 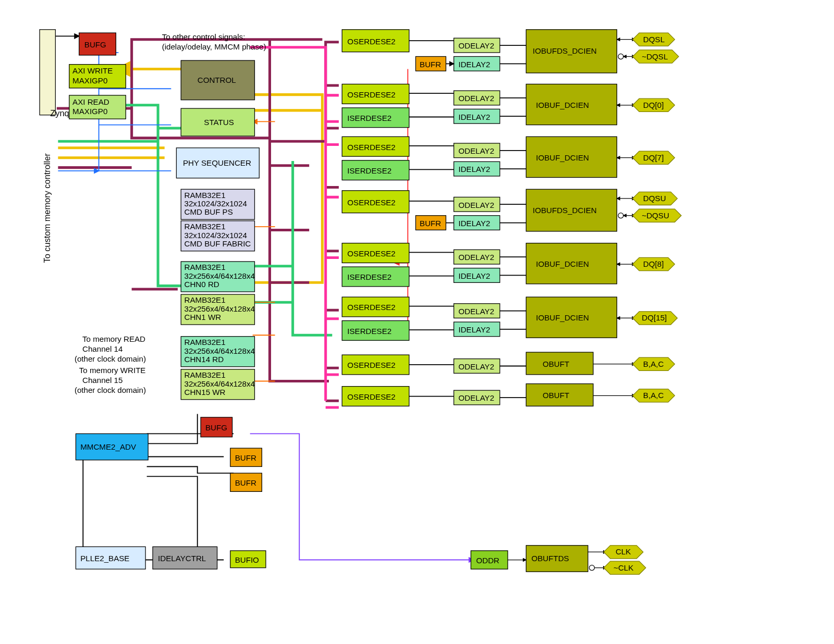 What do you see at coordinates (474, 329) in the screenshot?
I see `idelay2-r6-label: IDELAY2` at bounding box center [474, 329].